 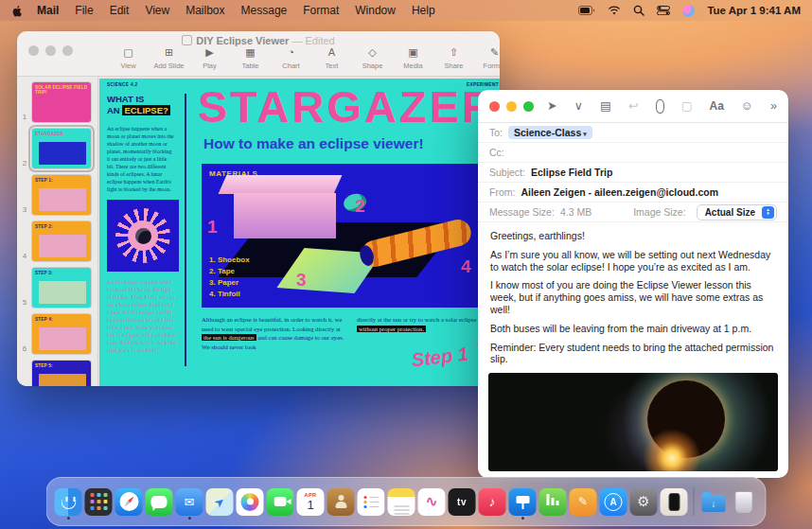 What do you see at coordinates (633, 294) in the screenshot?
I see `message-body: Greetings, earthlings!As I’m sure you al…` at bounding box center [633, 294].